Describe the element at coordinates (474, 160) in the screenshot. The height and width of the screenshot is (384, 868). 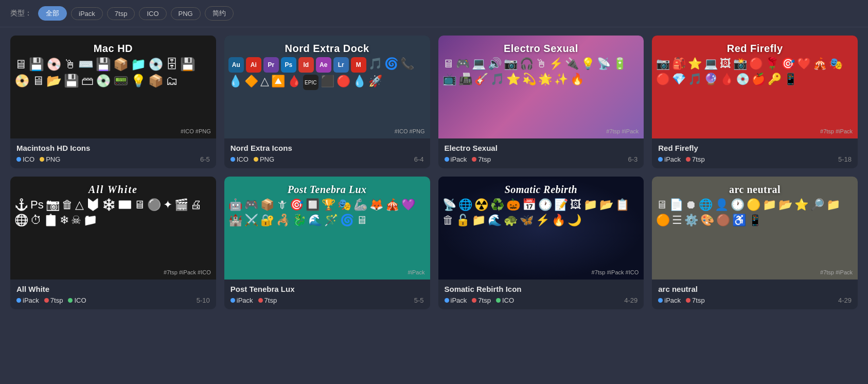
I see `dot-red-electro` at that location.